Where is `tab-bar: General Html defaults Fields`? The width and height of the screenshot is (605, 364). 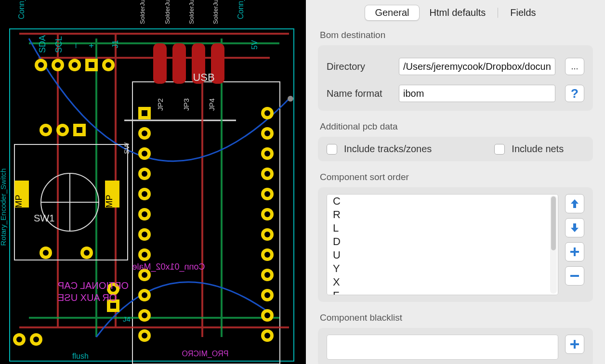 tab-bar: General Html defaults Fields is located at coordinates (456, 13).